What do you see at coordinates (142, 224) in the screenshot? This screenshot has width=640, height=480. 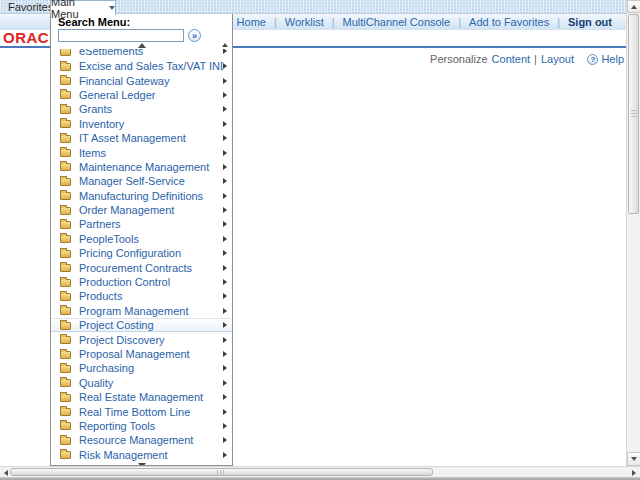 I see `menu-item-row: Partners` at bounding box center [142, 224].